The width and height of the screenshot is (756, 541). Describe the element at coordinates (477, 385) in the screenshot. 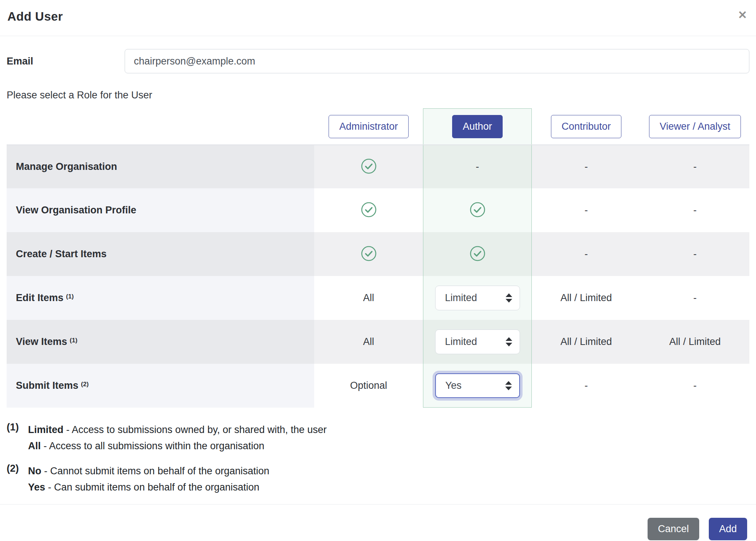

I see `permission-cell: Yes` at that location.